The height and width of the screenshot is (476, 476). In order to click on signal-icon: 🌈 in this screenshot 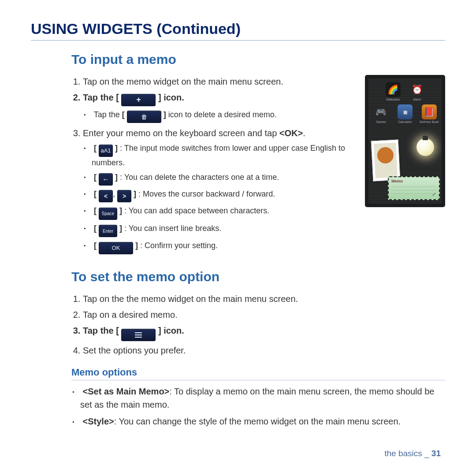, I will do `click(393, 89)`.